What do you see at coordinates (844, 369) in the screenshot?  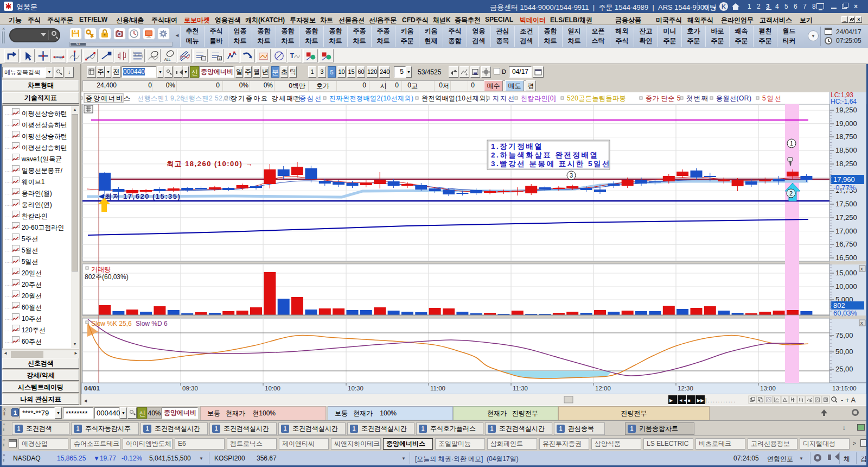 I see `svg-text: 25,00` at bounding box center [844, 369].